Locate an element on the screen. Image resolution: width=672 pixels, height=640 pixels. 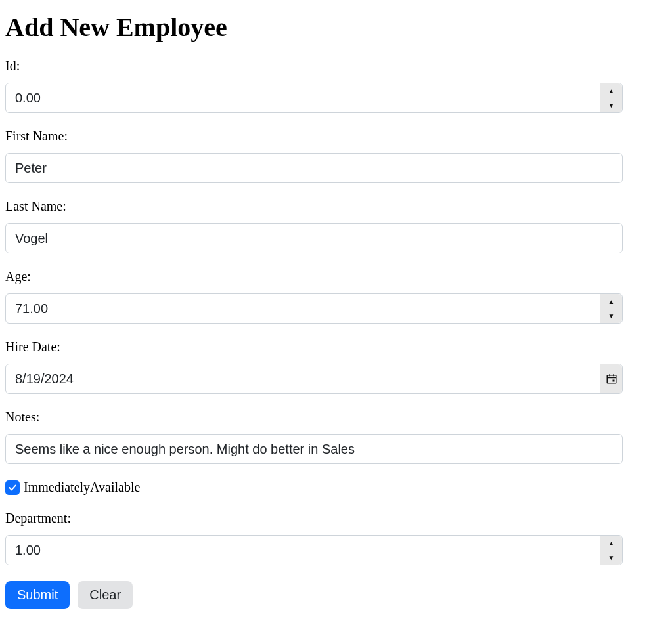
field-hire-date: Hire Date: 8/19/2024 is located at coordinates (314, 366).